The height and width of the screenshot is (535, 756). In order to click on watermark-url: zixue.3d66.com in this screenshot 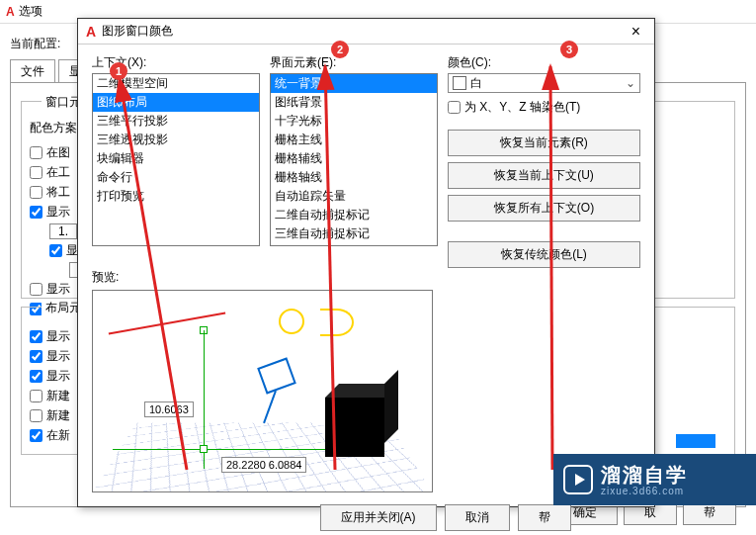, I will do `click(644, 490)`.